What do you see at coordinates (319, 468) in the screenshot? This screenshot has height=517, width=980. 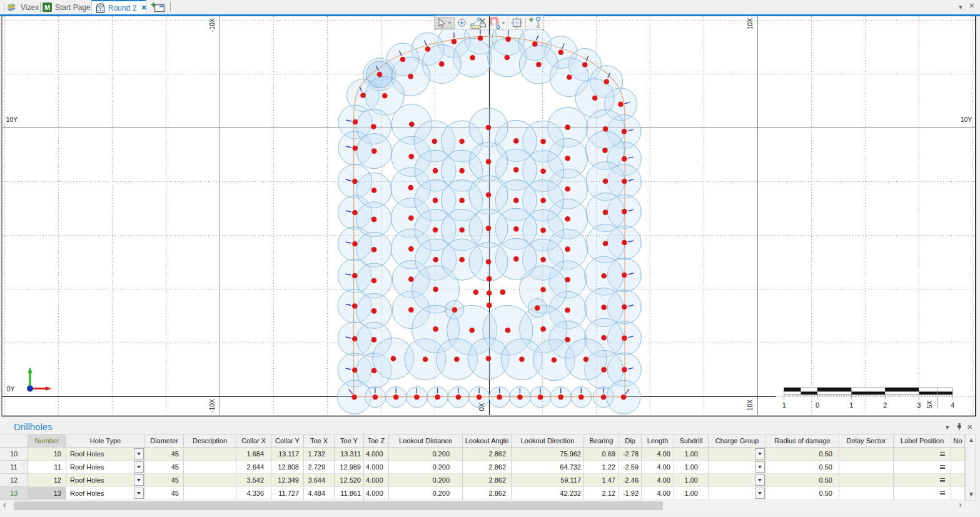 I see `cell-toe_x-row11: 2.729` at bounding box center [319, 468].